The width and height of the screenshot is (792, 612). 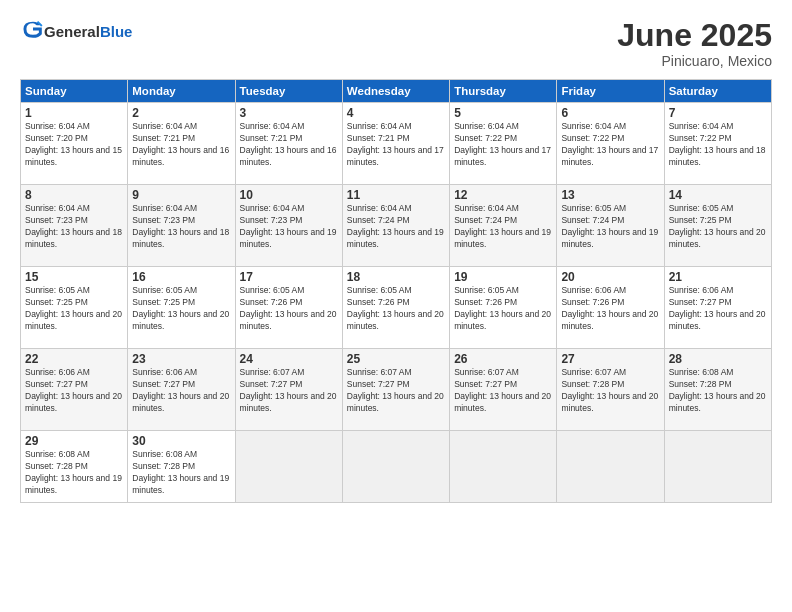 I want to click on col-tuesday: Tuesday, so click(x=288, y=92).